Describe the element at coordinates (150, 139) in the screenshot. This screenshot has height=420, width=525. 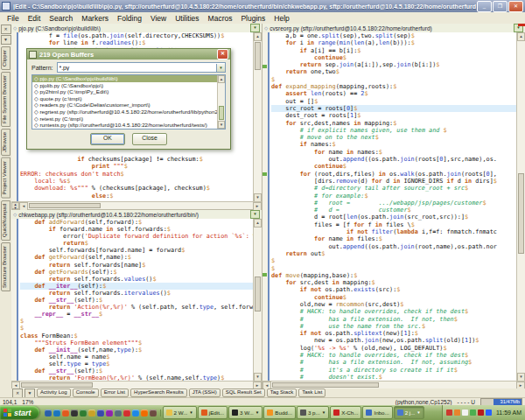
I see `close-dialog-button: Close` at that location.